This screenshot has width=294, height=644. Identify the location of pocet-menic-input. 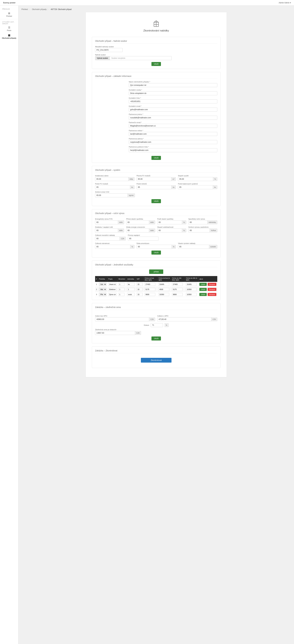
(154, 187).